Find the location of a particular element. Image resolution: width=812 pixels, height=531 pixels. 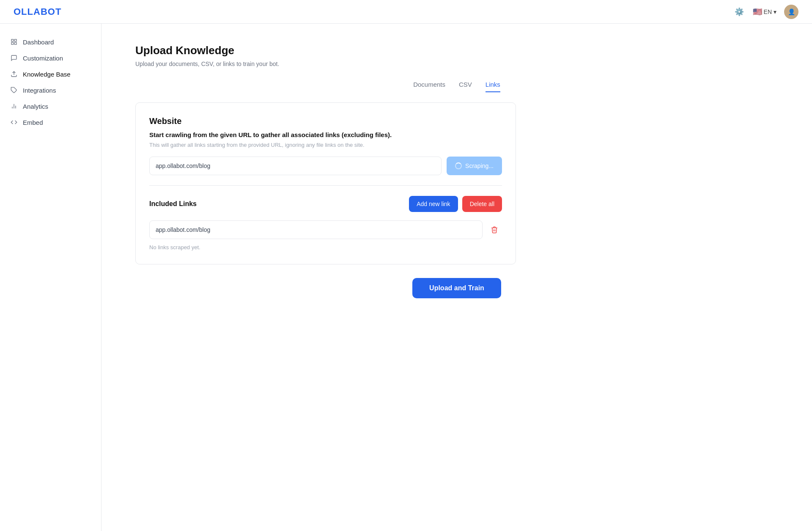

url-row: Scraping... is located at coordinates (326, 166).